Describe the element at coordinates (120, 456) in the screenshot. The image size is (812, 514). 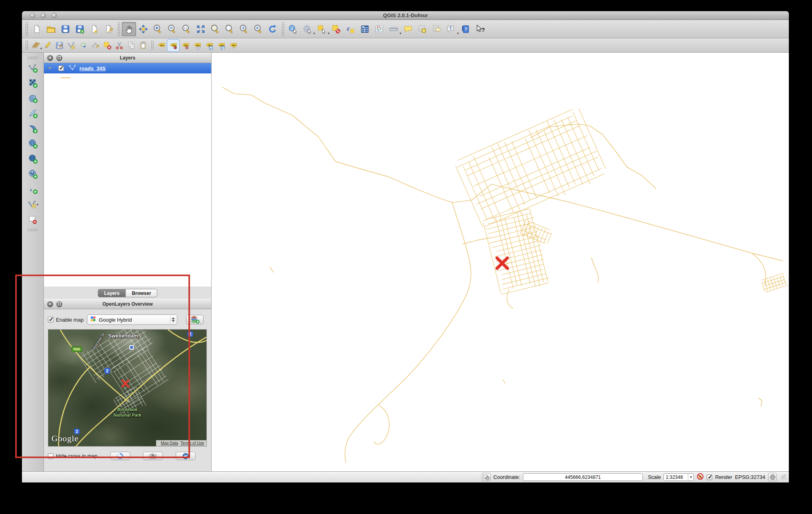
I see `refresh-overview-button` at that location.